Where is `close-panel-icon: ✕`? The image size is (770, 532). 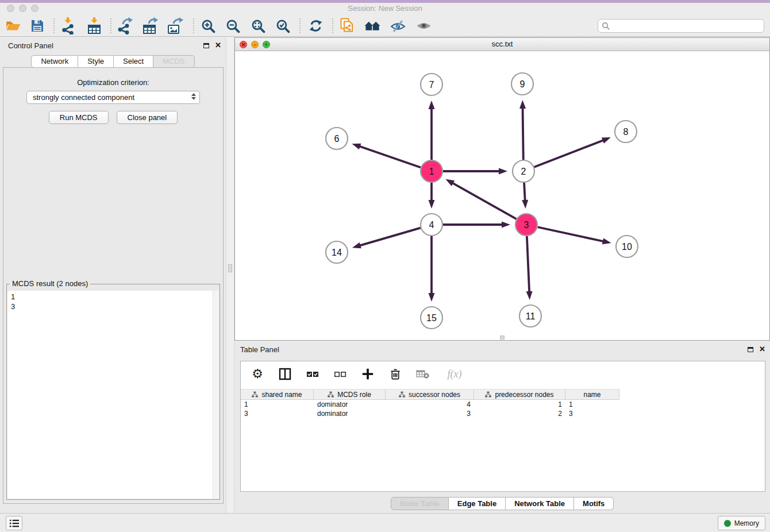 close-panel-icon: ✕ is located at coordinates (218, 45).